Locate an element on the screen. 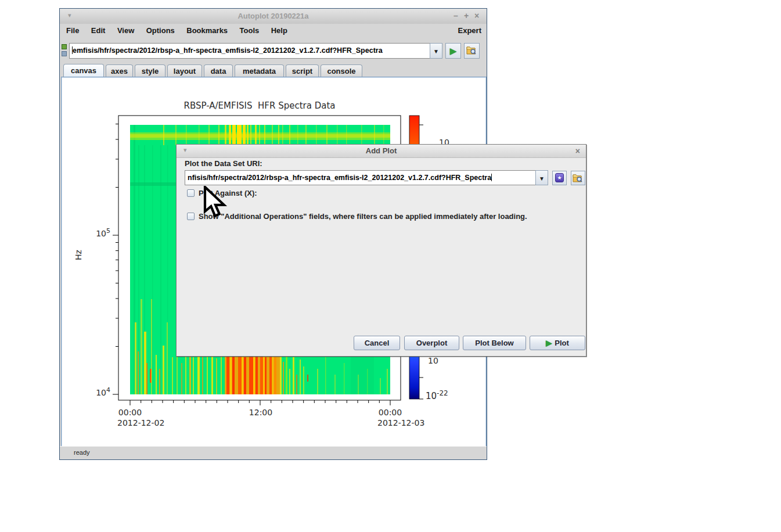 This screenshot has height=532, width=781. mouse-cursor is located at coordinates (215, 203).